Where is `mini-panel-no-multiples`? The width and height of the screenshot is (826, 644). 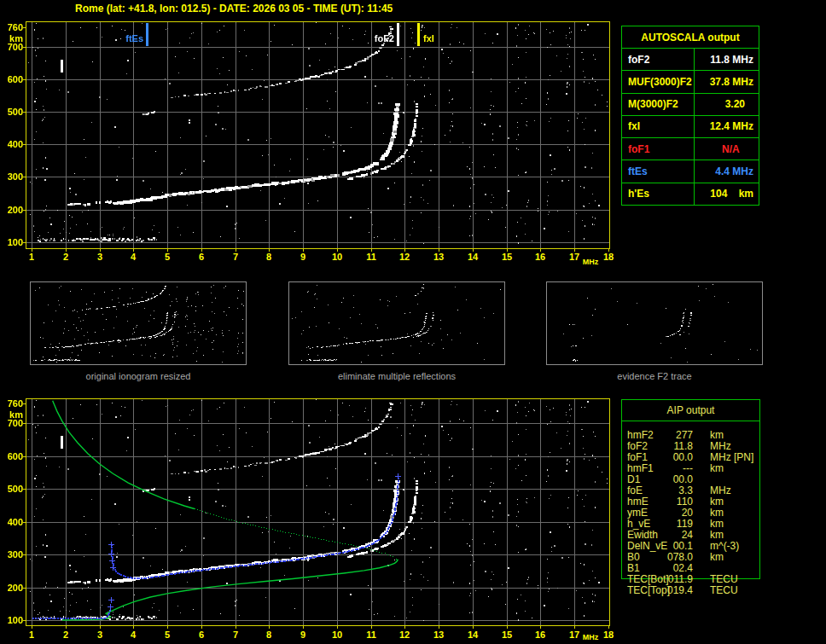 mini-panel-no-multiples is located at coordinates (397, 323).